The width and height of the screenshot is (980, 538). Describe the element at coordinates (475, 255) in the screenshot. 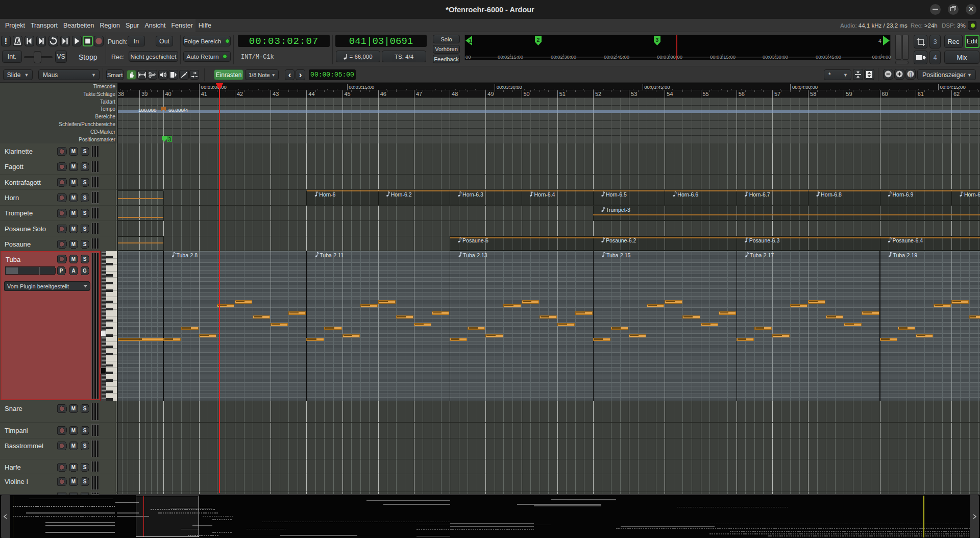

I see `svg-text: Tuba-2.13` at that location.